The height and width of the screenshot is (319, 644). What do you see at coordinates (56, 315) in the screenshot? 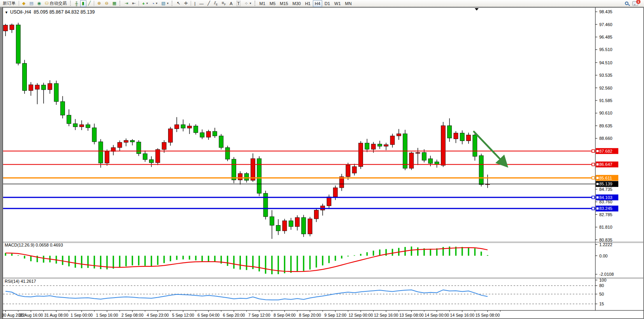
I see `time-axis-label: 31 Aug 08:00` at bounding box center [56, 315].